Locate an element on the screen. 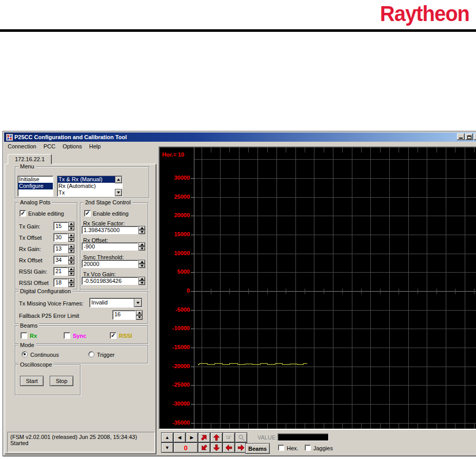 The height and width of the screenshot is (459, 476). left-arrow-icon: ◀ is located at coordinates (180, 437).